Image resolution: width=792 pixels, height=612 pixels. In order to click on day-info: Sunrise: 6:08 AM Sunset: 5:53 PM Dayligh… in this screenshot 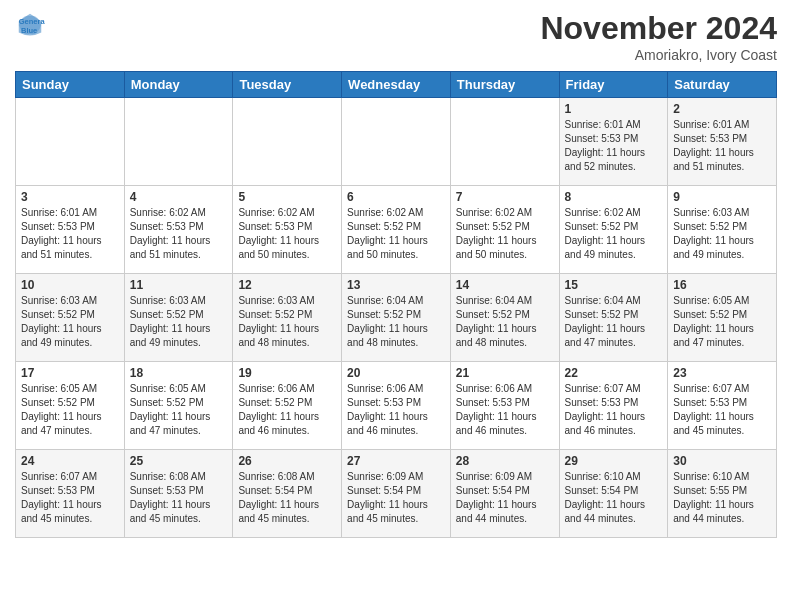, I will do `click(179, 498)`.